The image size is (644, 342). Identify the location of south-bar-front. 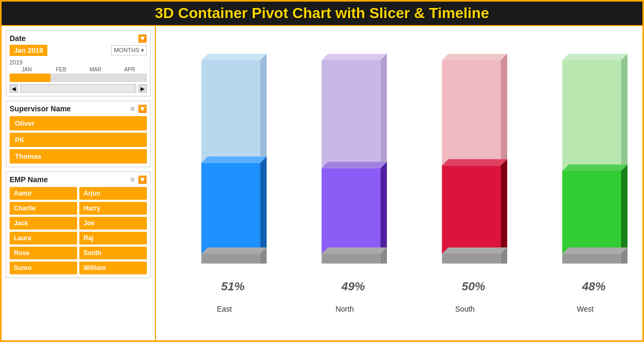
(472, 210).